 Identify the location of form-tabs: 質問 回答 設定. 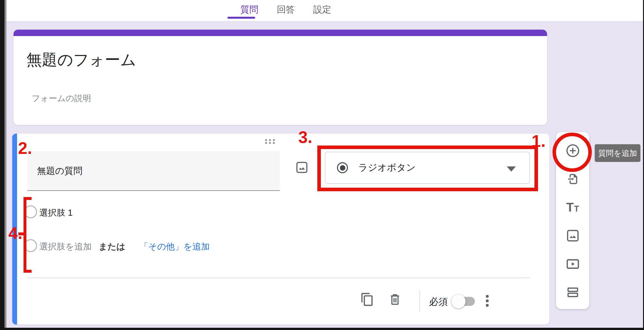
(286, 10).